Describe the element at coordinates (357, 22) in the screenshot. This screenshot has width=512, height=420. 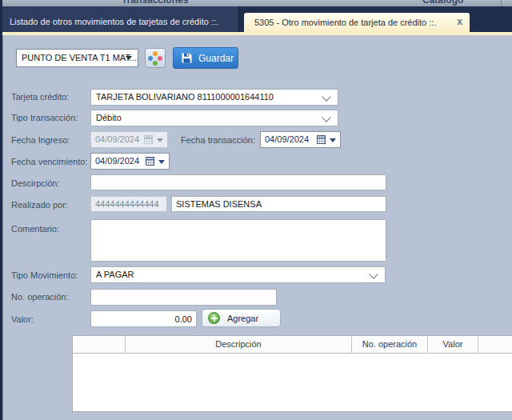
I see `tab-otro-movimiento: 5305 - Otro movimiento de tarjeta de cré…` at that location.